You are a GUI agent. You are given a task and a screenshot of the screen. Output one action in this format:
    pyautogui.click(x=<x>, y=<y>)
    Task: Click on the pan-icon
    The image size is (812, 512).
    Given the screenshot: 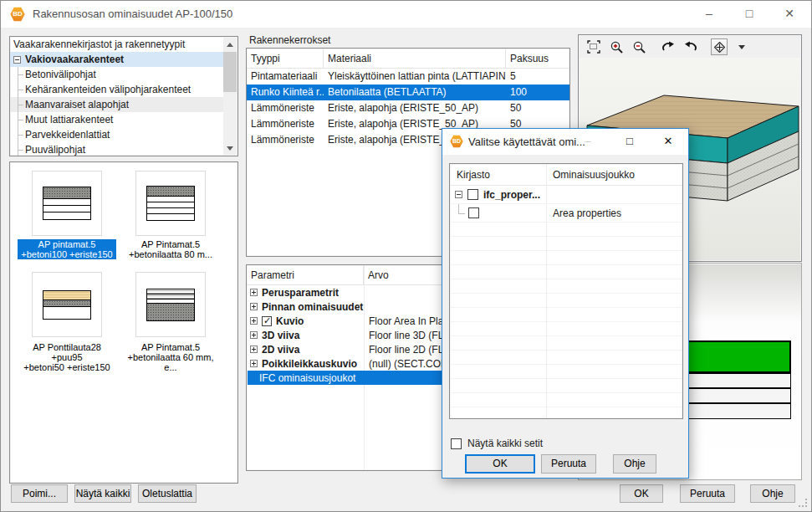 What is the action you would take?
    pyautogui.click(x=719, y=47)
    